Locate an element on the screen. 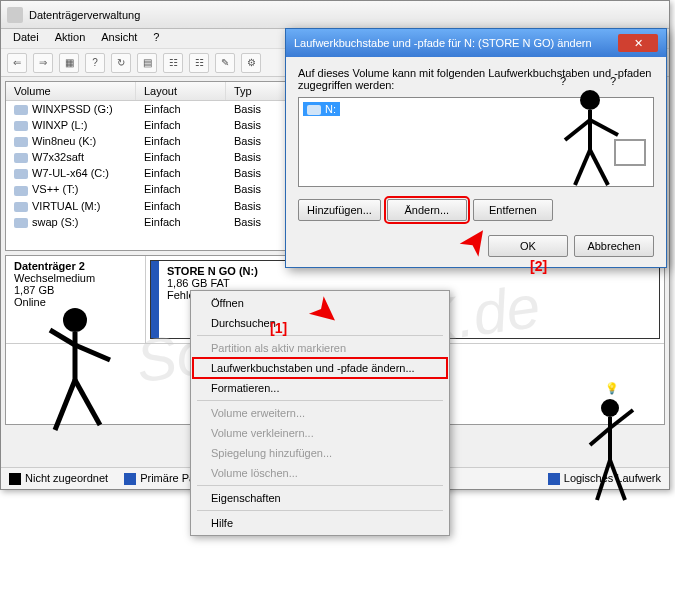  app-icon is located at coordinates (15, 15).